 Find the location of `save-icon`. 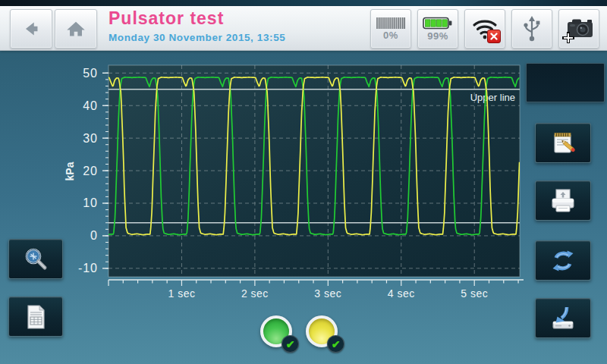

save-icon is located at coordinates (563, 318).